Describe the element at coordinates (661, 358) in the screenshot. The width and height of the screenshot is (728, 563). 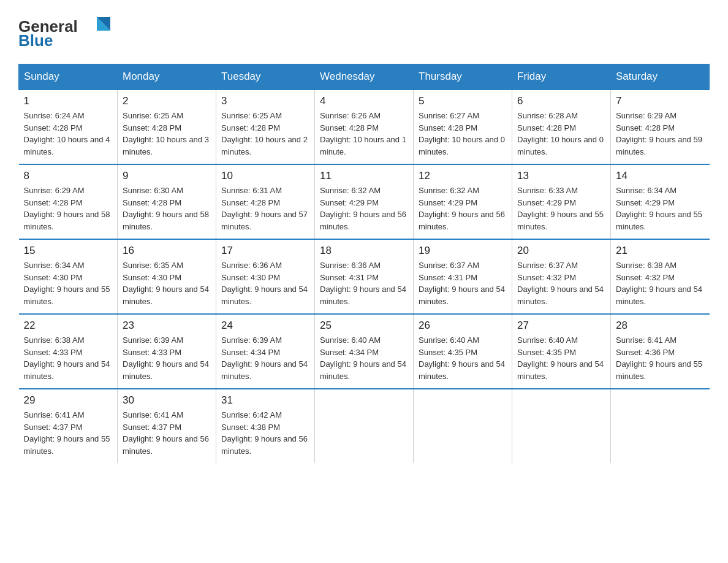
I see `day-info: Sunrise: 6:41 AMSunset: 4:36 PMDaylight:…` at that location.